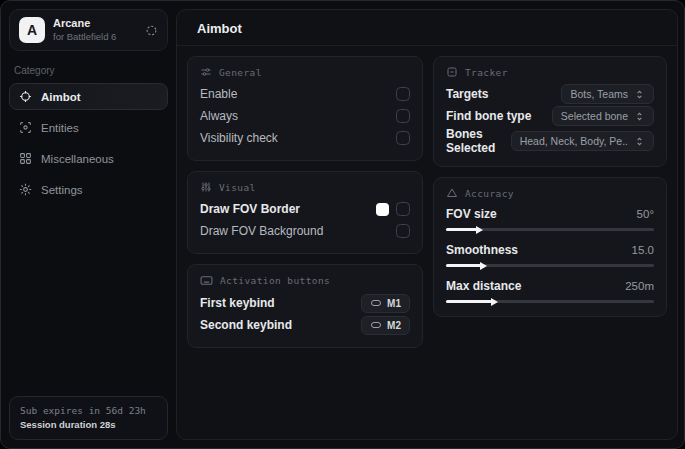 The width and height of the screenshot is (685, 449). What do you see at coordinates (305, 138) in the screenshot?
I see `visibility-check-row: Visibility check` at bounding box center [305, 138].